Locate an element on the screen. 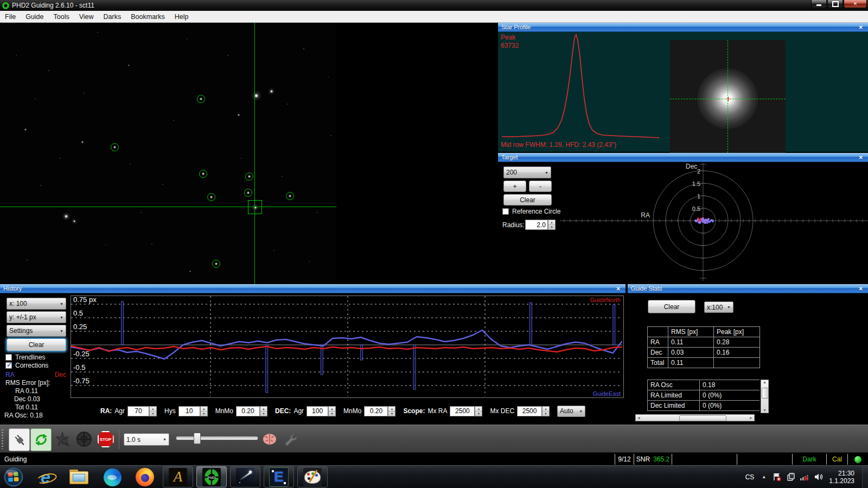  phd2-taskbar-icon: PHD² is located at coordinates (212, 477).